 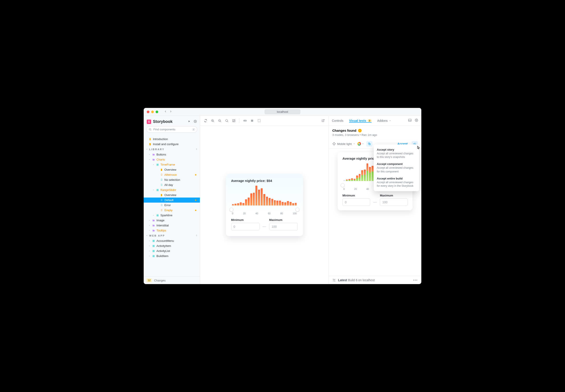 I want to click on sidebar-item-label: Introduction, so click(x=160, y=139).